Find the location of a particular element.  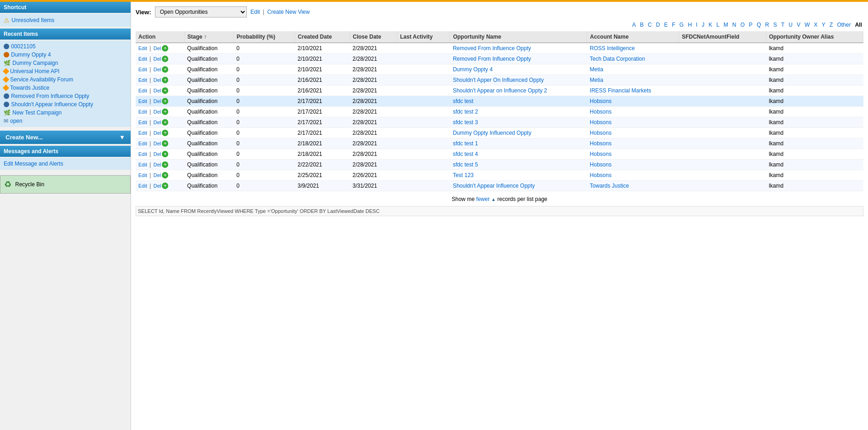

opportunity-link: sfdc test 3 is located at coordinates (465, 122).